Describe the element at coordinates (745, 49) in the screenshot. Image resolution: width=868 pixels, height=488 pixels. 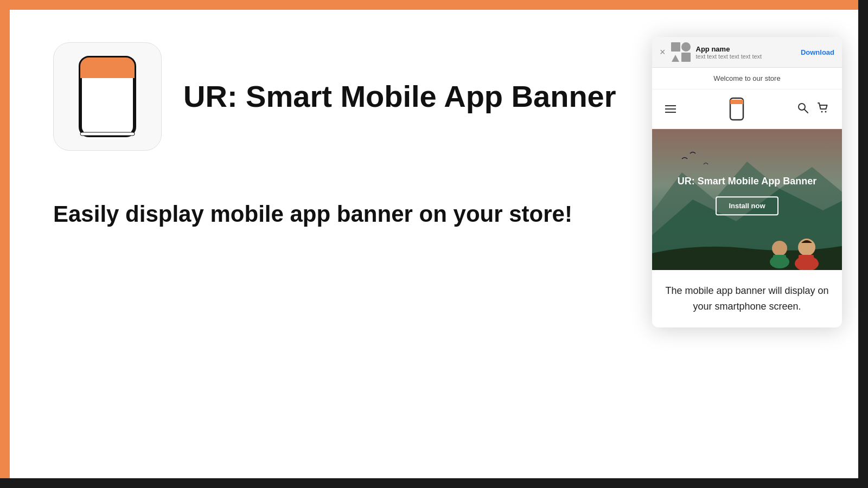
I see `banner-app-name: App name` at that location.